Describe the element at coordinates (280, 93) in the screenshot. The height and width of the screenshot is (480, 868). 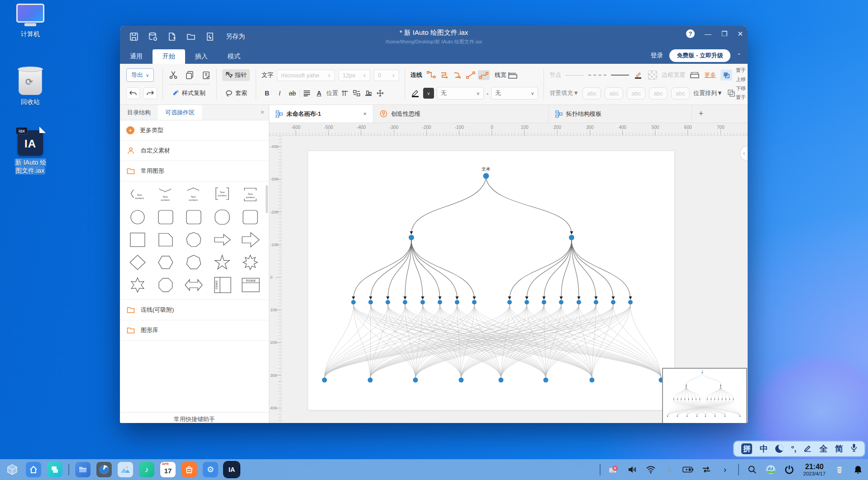
I see `italic-button: I` at that location.